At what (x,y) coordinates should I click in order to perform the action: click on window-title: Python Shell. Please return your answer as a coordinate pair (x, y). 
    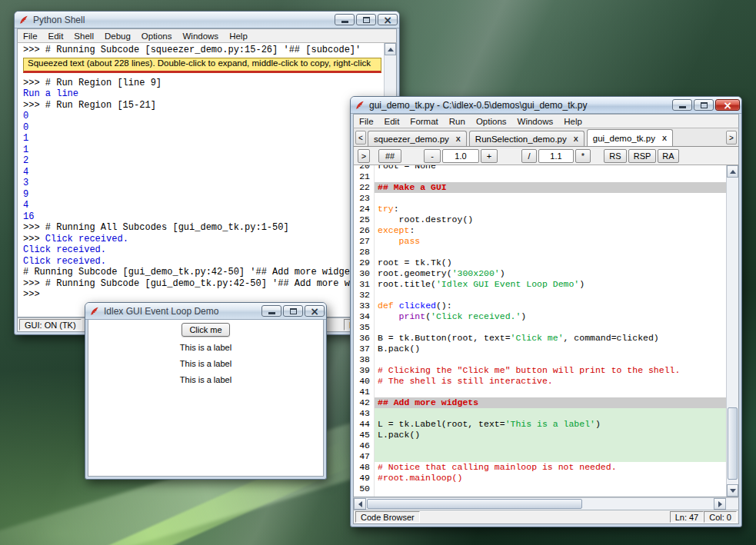
    Looking at the image, I should click on (183, 20).